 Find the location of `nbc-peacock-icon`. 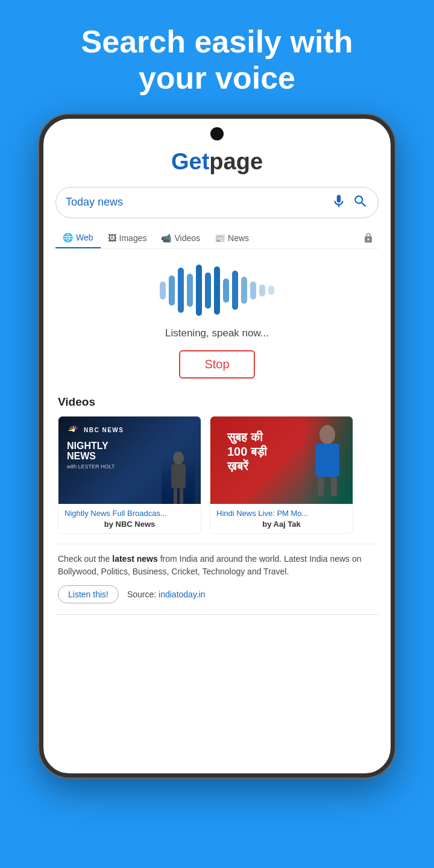

nbc-peacock-icon is located at coordinates (74, 430).